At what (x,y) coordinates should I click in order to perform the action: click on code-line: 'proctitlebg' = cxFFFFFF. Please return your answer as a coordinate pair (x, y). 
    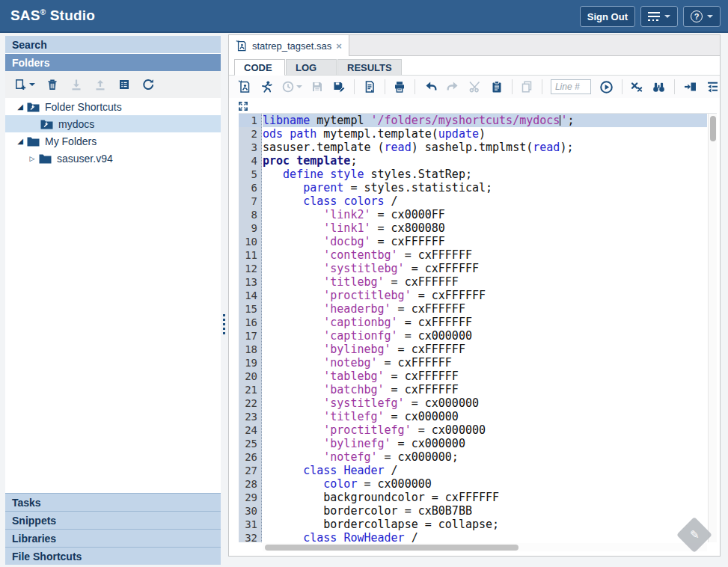
    Looking at the image, I should click on (485, 295).